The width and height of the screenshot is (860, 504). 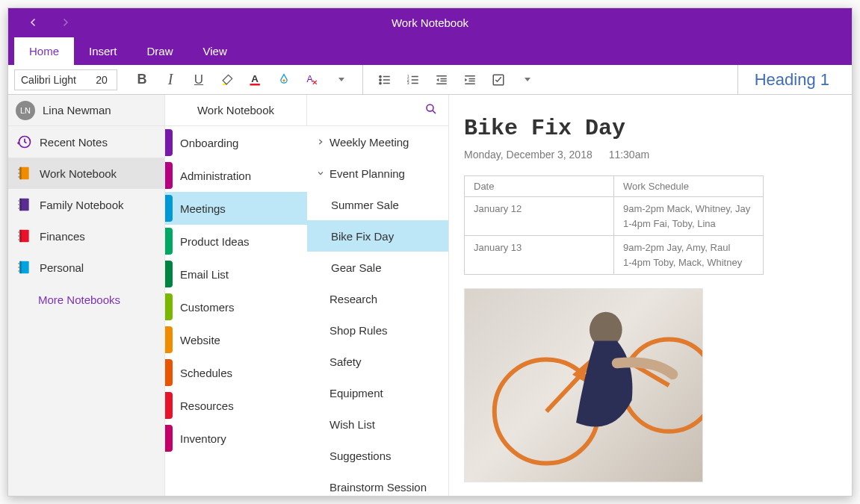 What do you see at coordinates (378, 455) in the screenshot?
I see `page-suggestions: Suggestions` at bounding box center [378, 455].